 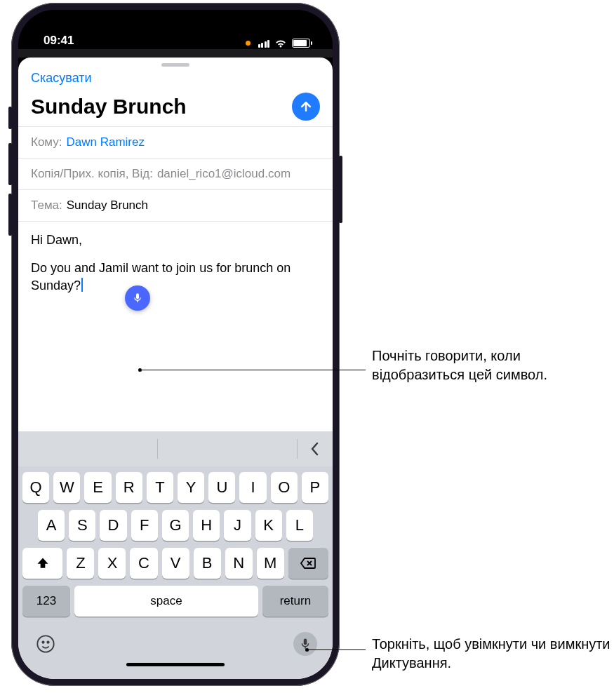 What do you see at coordinates (82, 285) in the screenshot?
I see `text-cursor` at bounding box center [82, 285].